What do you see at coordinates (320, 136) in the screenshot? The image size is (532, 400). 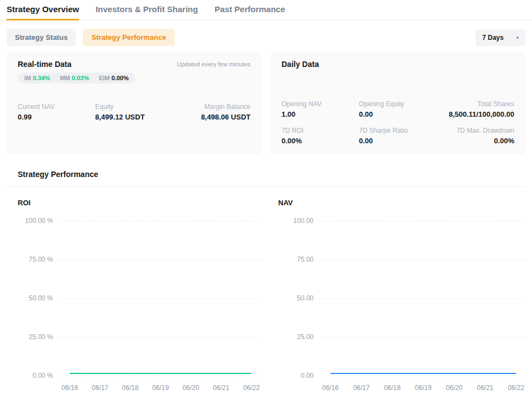 I see `7d-roi-stat: 7D ROI 0.00%` at bounding box center [320, 136].